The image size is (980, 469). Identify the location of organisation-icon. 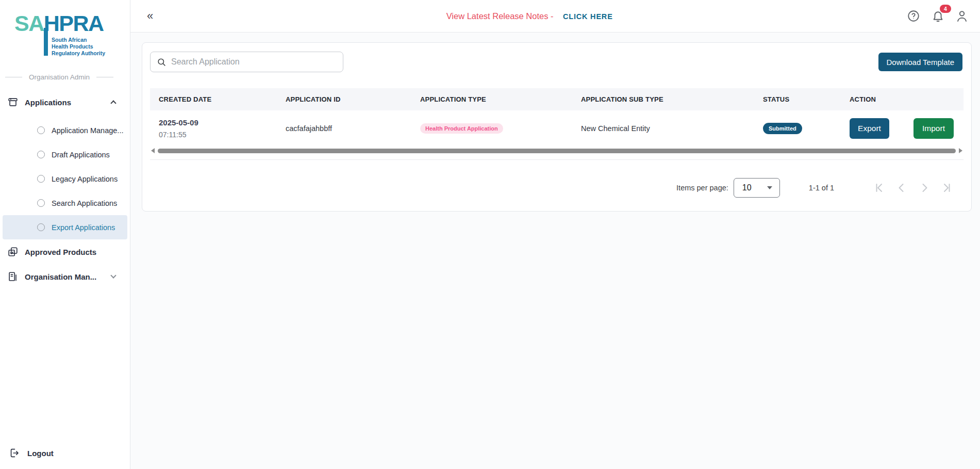
(13, 277).